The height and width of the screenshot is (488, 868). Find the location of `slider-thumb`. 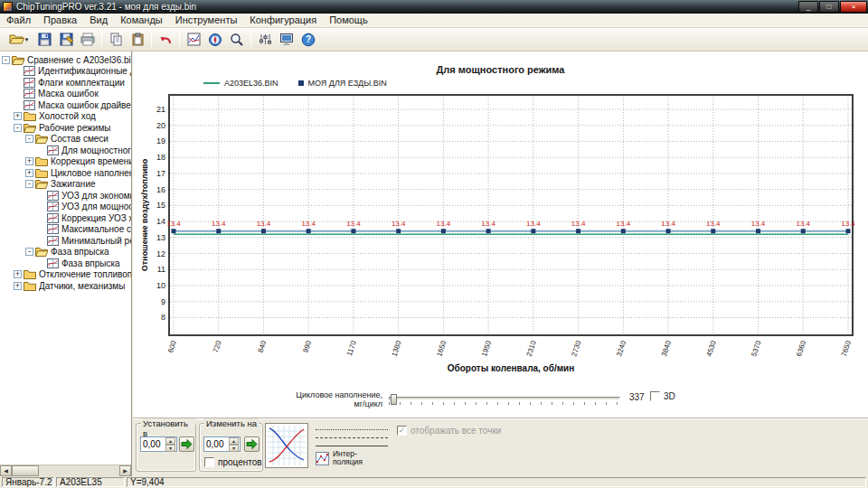

slider-thumb is located at coordinates (394, 399).